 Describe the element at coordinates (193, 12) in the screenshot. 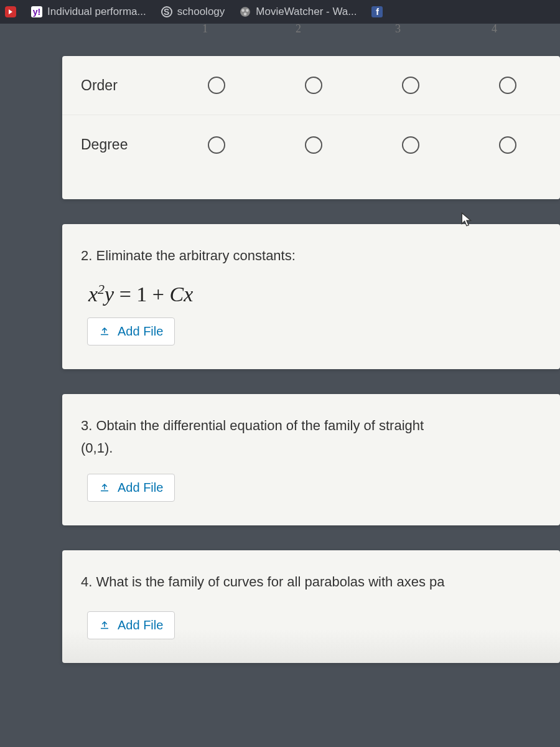

I see `tab-schoology: S schoology` at that location.